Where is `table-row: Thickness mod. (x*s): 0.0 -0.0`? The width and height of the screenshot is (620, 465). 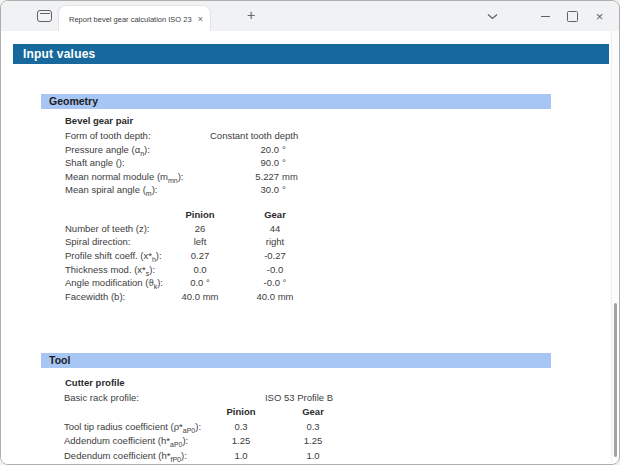 table-row: Thickness mod. (x*s): 0.0 -0.0 is located at coordinates (188, 270).